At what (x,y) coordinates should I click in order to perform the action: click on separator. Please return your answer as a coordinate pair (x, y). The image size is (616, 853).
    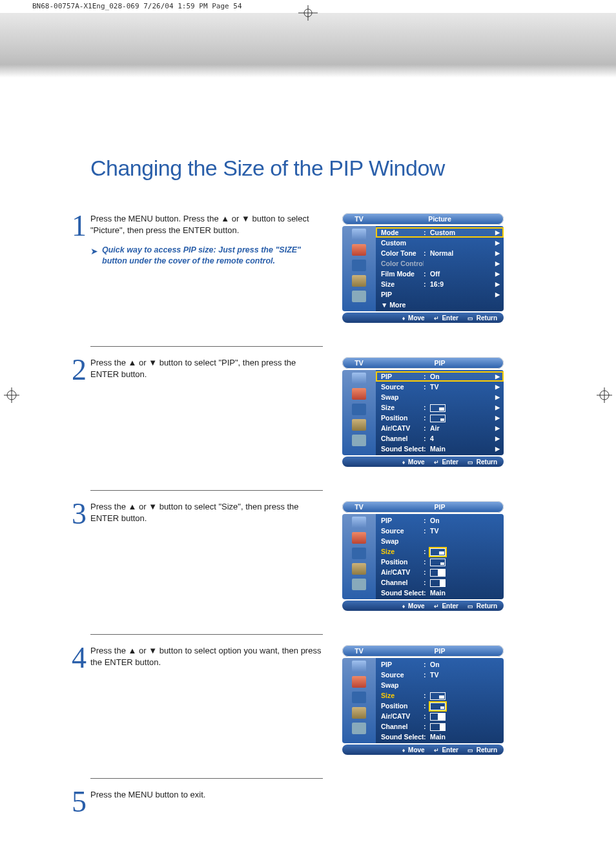
    Looking at the image, I should click on (207, 779).